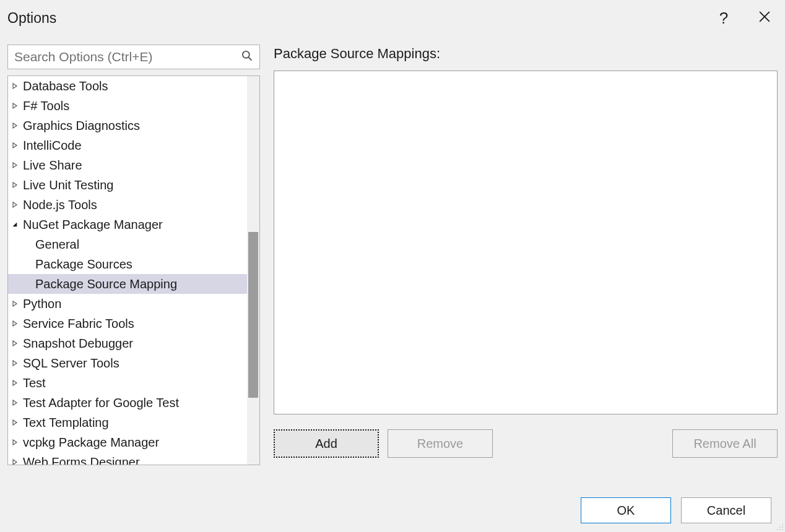  Describe the element at coordinates (626, 510) in the screenshot. I see `ok-button: OK` at that location.